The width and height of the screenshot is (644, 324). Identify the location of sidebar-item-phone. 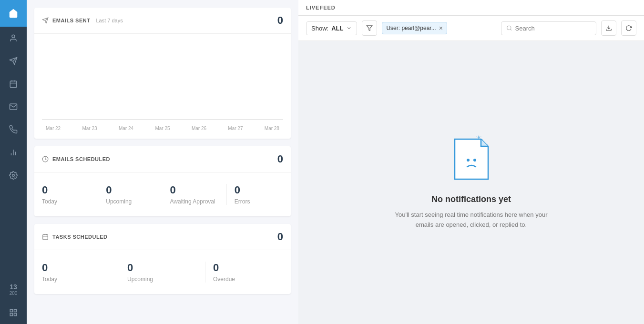
(13, 130).